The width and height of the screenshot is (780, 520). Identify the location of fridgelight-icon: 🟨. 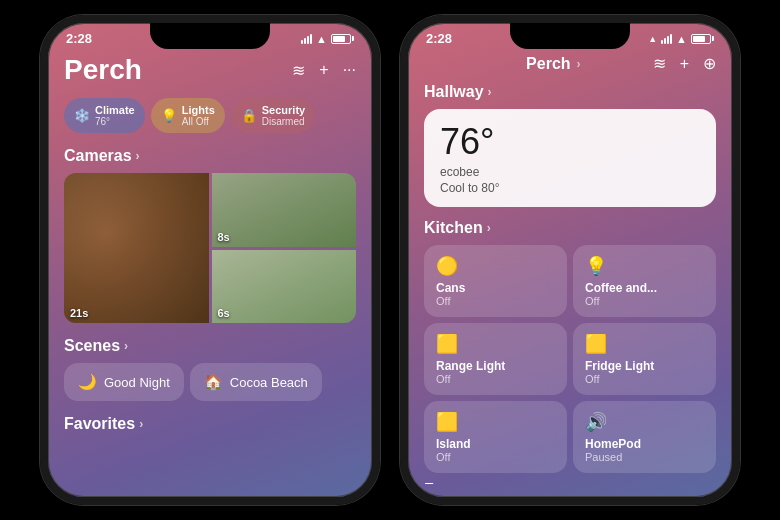
(644, 344).